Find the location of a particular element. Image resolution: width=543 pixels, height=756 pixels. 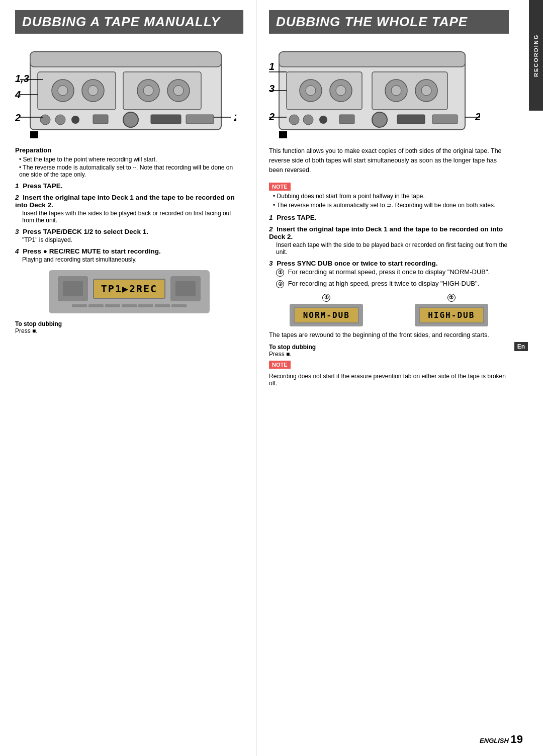

left-step-3: 3 Press TAPE/DECK 1/2 to select Deck 1. … is located at coordinates (129, 235).